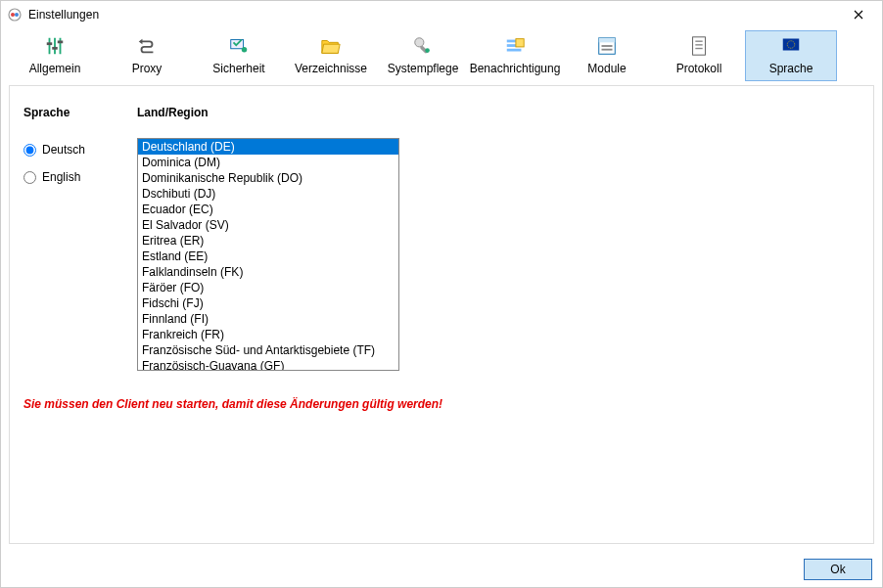  What do you see at coordinates (791, 46) in the screenshot?
I see `sprache-icon` at bounding box center [791, 46].